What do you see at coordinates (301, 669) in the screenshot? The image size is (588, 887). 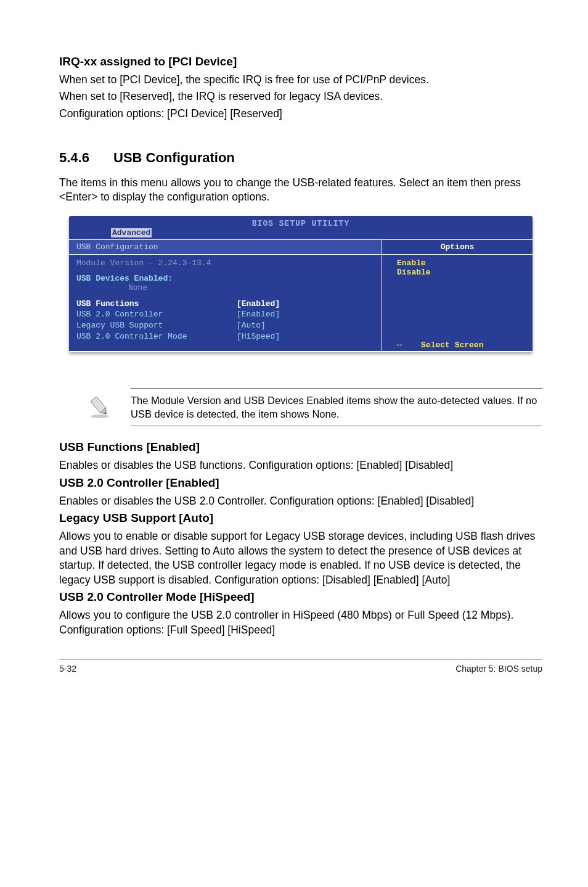 I see `page-footer: 5-32 Chapter 5: BIOS setup` at bounding box center [301, 669].